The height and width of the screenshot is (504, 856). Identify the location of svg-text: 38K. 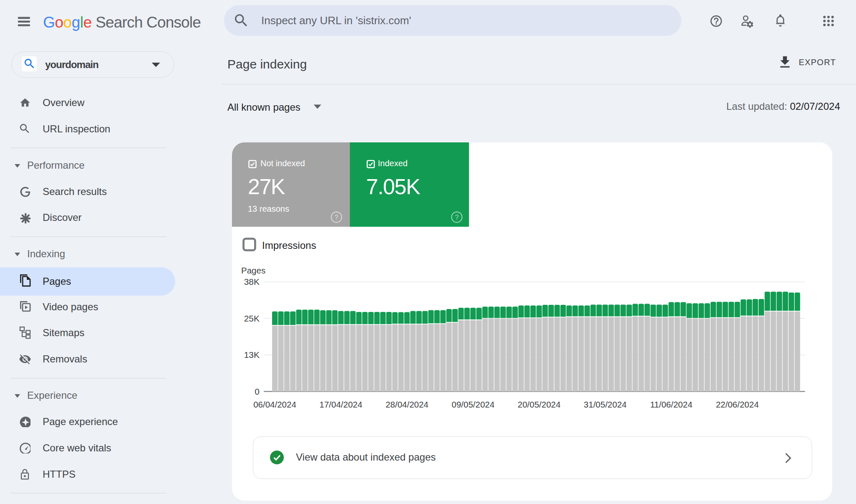
(252, 281).